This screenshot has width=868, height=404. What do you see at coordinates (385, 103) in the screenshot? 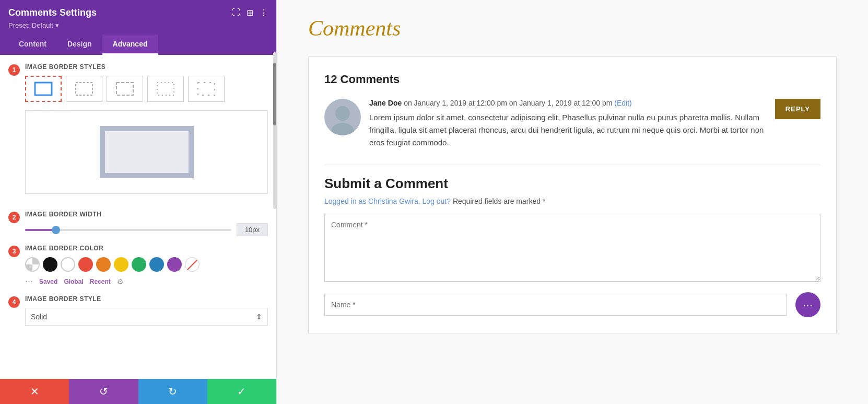
I see `commenter-name: Jane Doe` at bounding box center [385, 103].